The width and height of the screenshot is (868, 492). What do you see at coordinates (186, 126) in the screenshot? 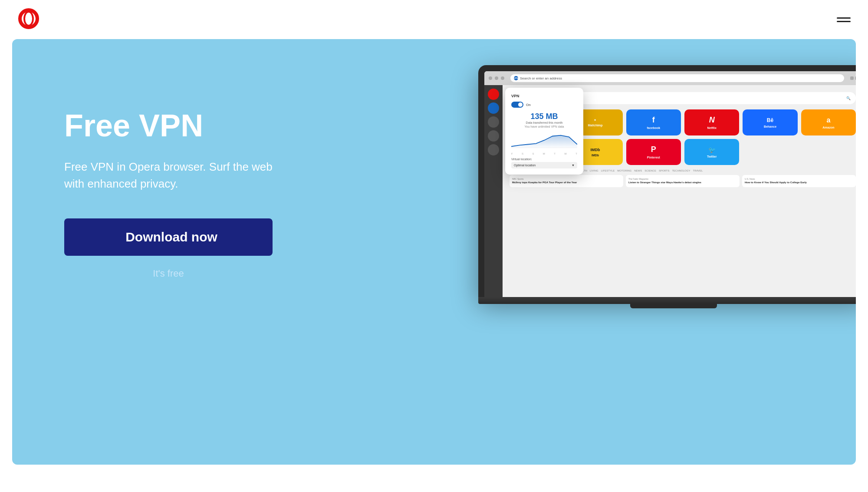
I see `hero-title: Free VPN` at bounding box center [186, 126].